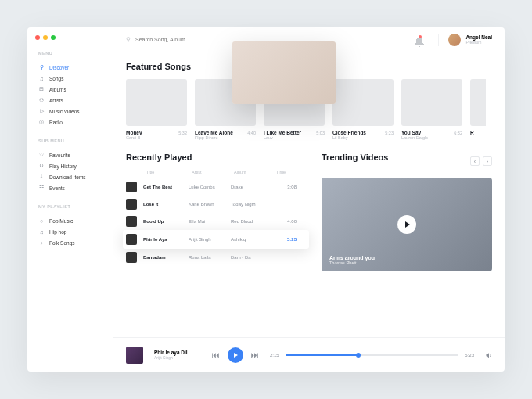 This screenshot has width=532, height=399. I want to click on player-controls: ⏮ ⏭, so click(235, 355).